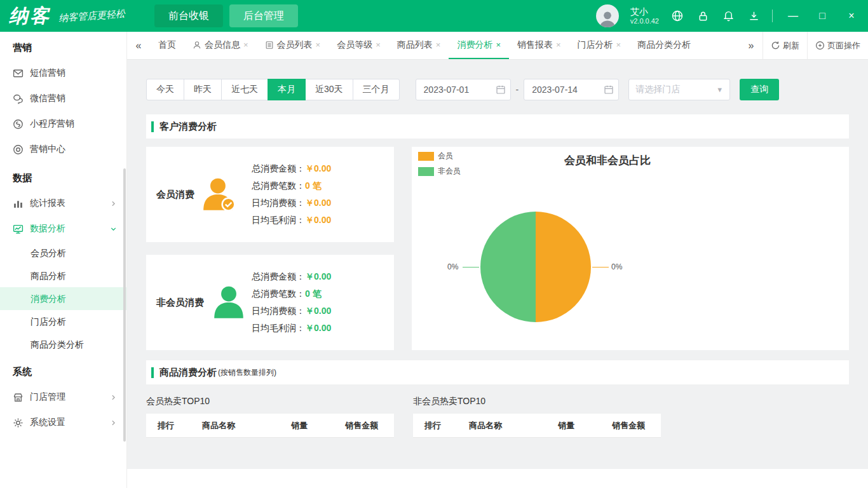 The width and height of the screenshot is (868, 488). I want to click on page-operations-icon, so click(820, 46).